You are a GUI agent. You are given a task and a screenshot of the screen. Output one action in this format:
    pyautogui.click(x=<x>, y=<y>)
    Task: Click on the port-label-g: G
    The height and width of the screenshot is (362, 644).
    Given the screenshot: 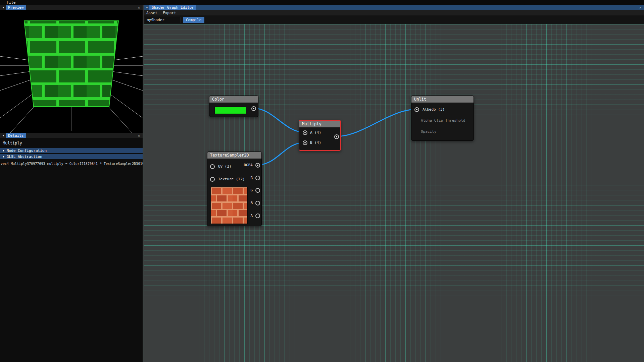 What is the action you would take?
    pyautogui.click(x=252, y=190)
    